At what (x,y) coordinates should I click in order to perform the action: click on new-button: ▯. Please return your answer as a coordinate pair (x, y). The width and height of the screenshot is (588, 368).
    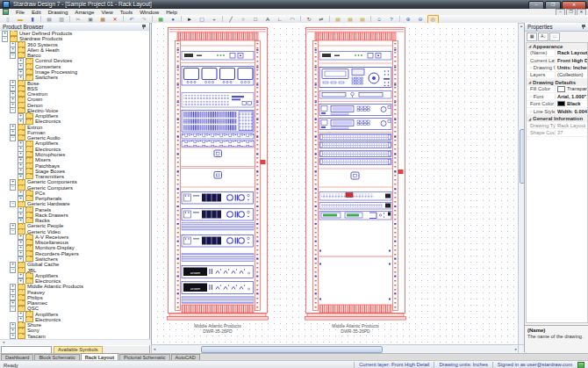
    Looking at the image, I should click on (9, 19).